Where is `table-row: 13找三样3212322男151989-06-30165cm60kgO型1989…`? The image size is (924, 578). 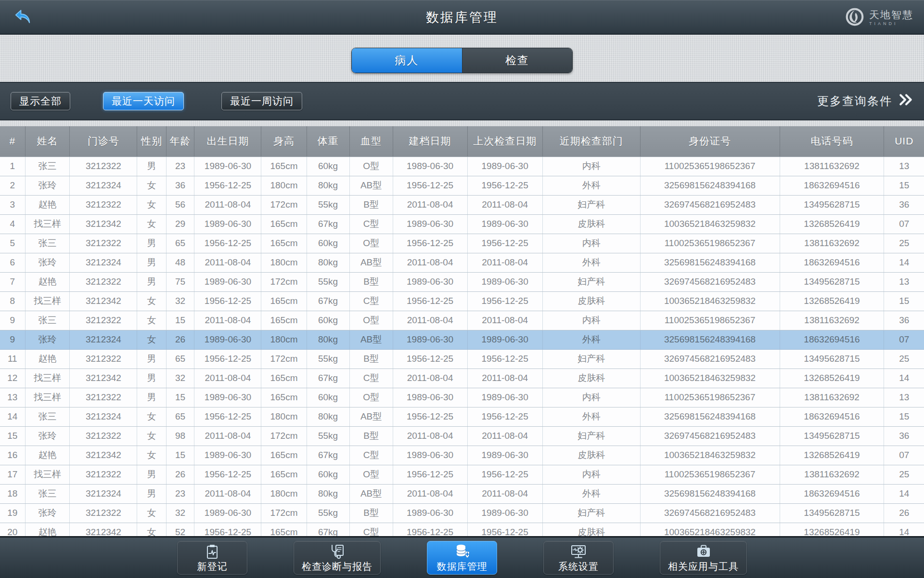 table-row: 13找三样3212322男151989-06-30165cm60kgO型1989… is located at coordinates (462, 397).